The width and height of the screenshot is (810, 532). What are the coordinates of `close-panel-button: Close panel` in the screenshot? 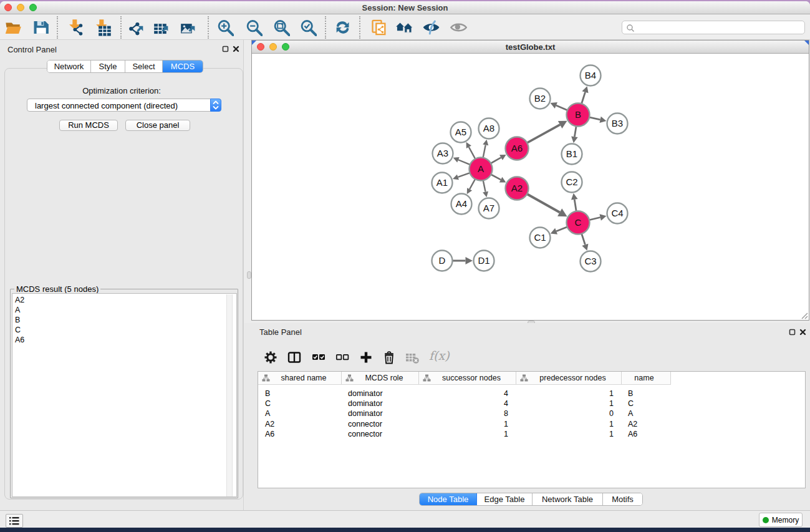 It's located at (158, 125).